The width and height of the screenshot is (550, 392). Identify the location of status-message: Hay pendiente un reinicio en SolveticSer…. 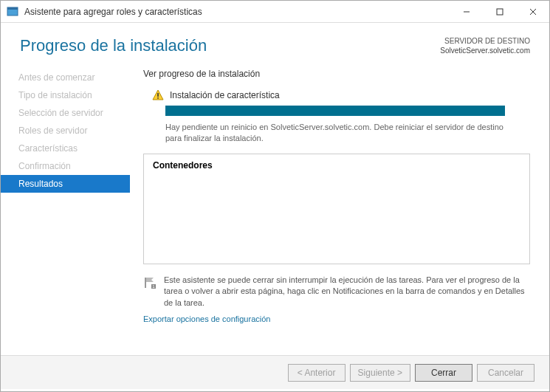
(335, 133).